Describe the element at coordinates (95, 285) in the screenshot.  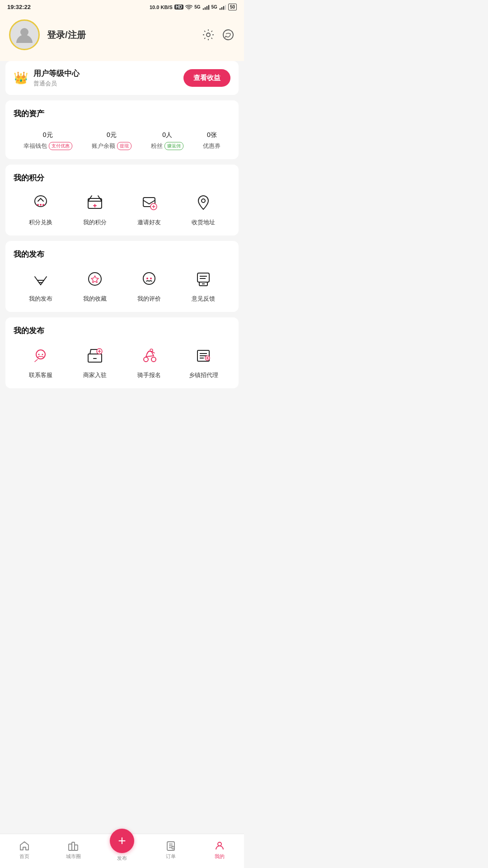
I see `my-favorites-item: 我的收藏` at that location.